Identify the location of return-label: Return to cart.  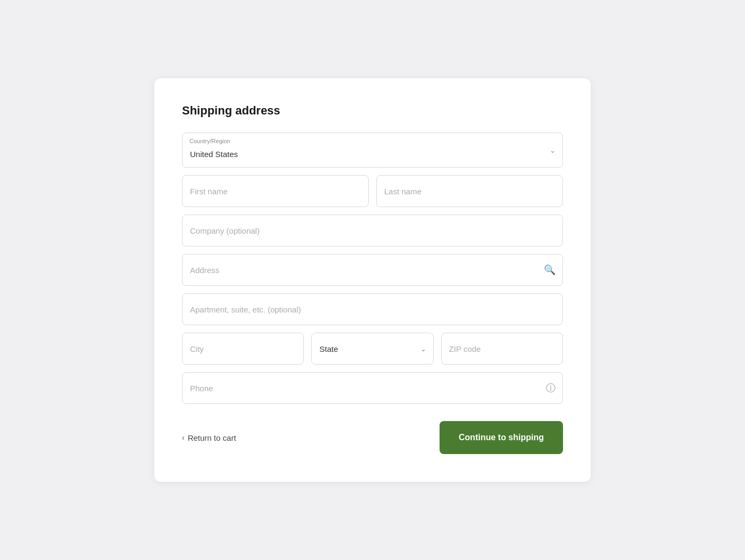
(212, 438).